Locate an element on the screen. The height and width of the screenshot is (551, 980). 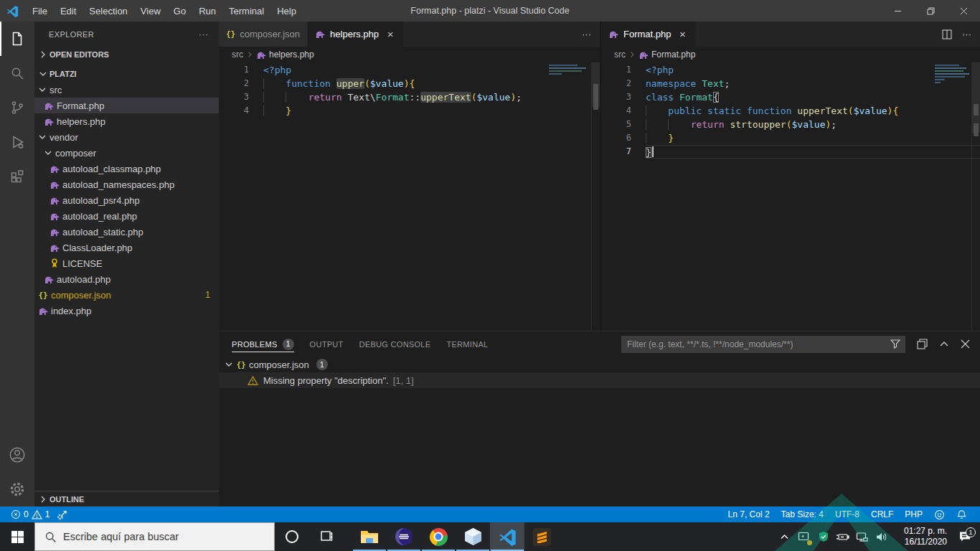
tree-file-ClassLoader.php: ClassLoader.php is located at coordinates (126, 248).